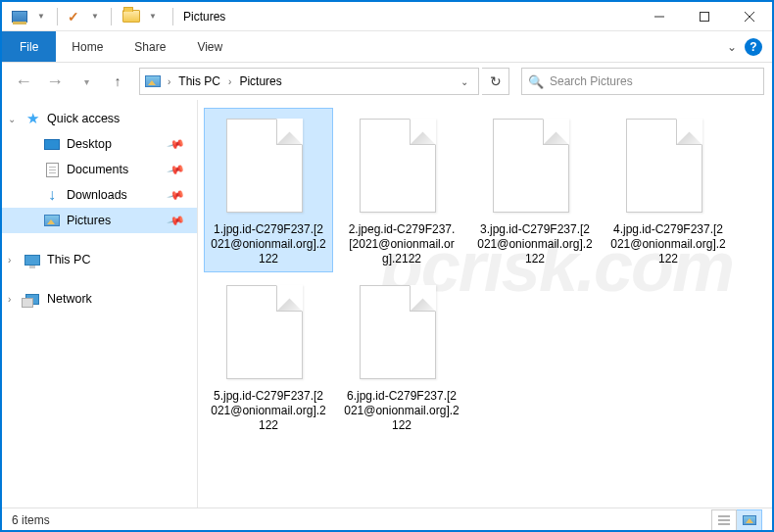  Describe the element at coordinates (402, 357) in the screenshot. I see `file-item: 6.jpg.id-C279F237.[2021@onionmail.org].2…` at that location.